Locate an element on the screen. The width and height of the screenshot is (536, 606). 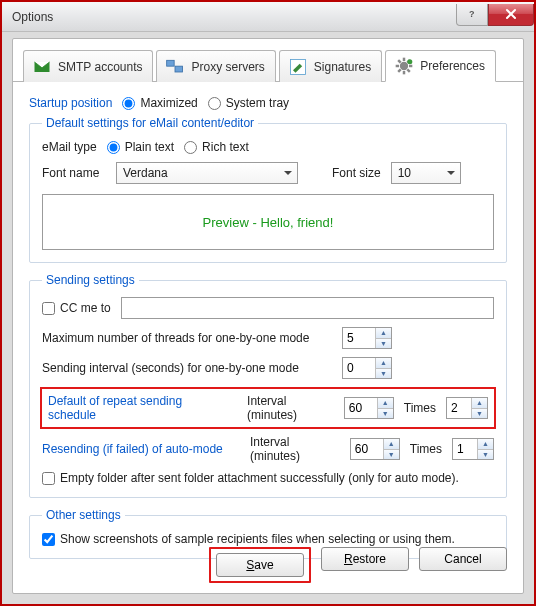
radio-rich-text: Rich text is located at coordinates (216, 147).